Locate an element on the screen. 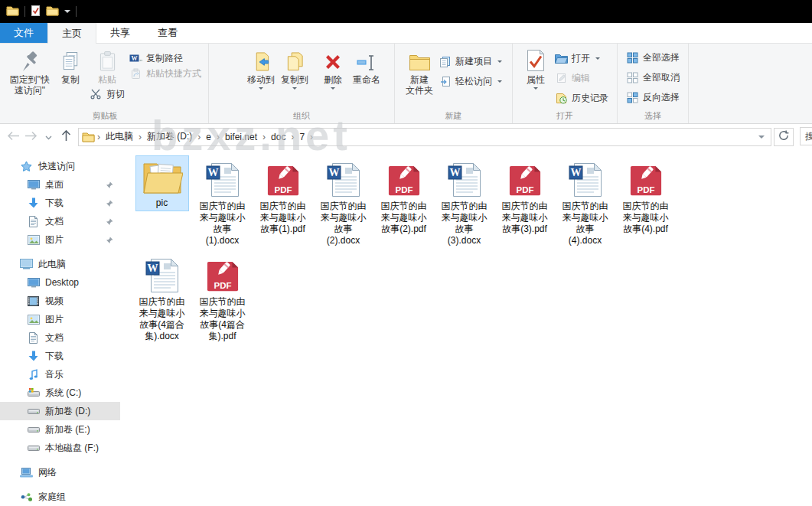 This screenshot has height=506, width=812. sidebar-item-documents-pinned: 文档 is located at coordinates (60, 221).